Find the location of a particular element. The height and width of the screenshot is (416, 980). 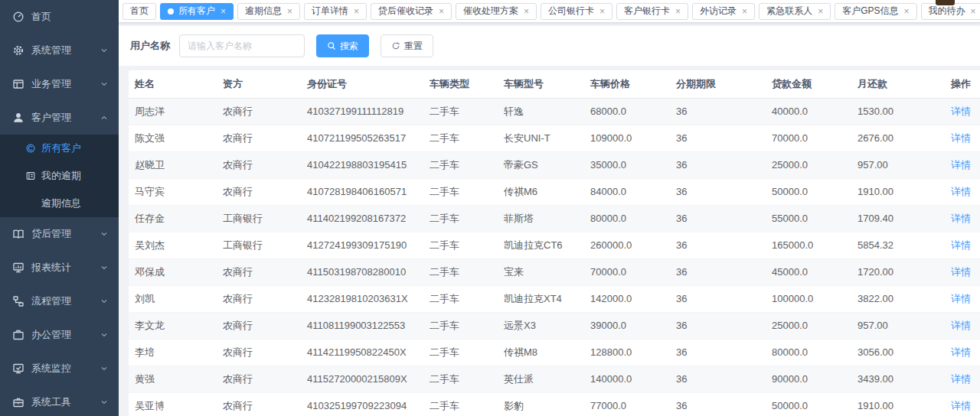

table-cell: 411503198708280010 is located at coordinates (362, 272).